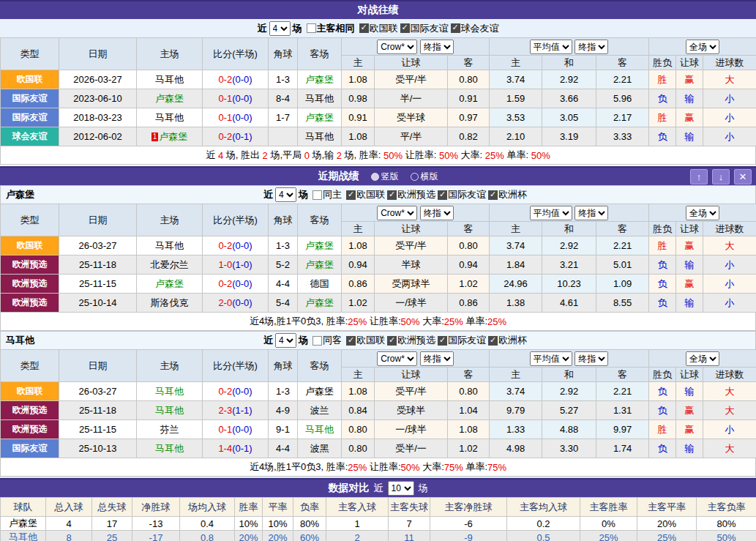 Image resolution: width=756 pixels, height=541 pixels. I want to click on match-score: 0-2(0-1), so click(236, 137).